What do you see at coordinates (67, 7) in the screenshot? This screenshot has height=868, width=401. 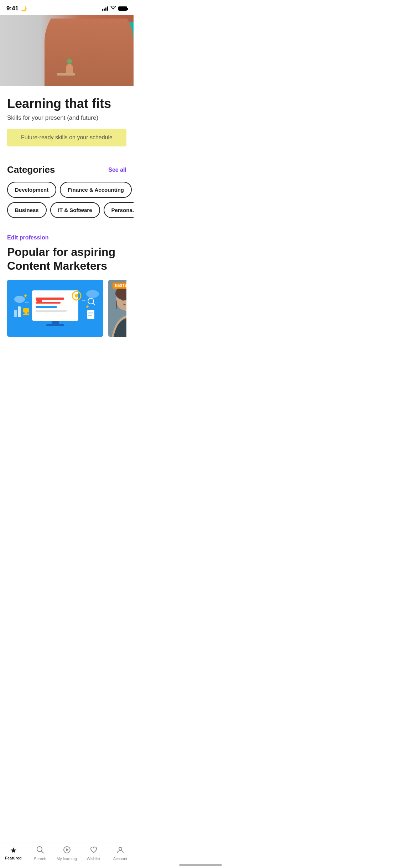 I see `status-bar: 9:41 🌙` at bounding box center [67, 7].